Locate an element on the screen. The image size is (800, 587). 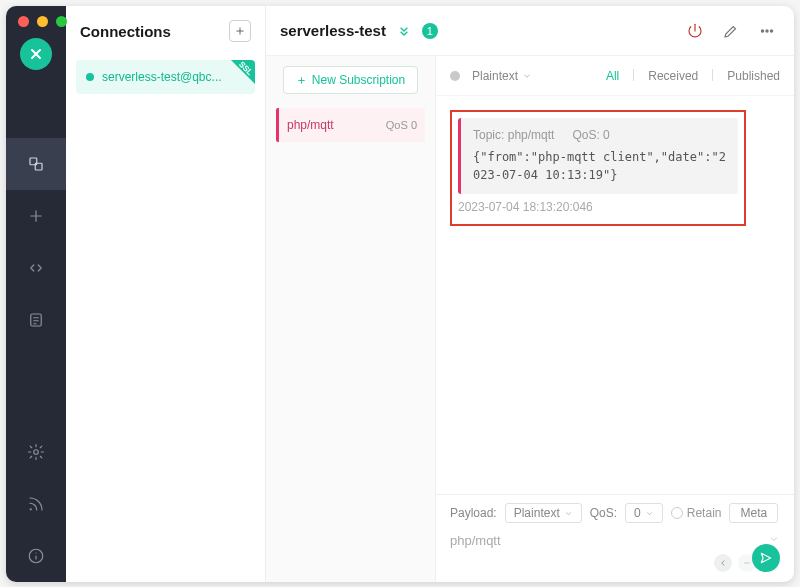
payload-label: Payload: is located at coordinates (474, 513).